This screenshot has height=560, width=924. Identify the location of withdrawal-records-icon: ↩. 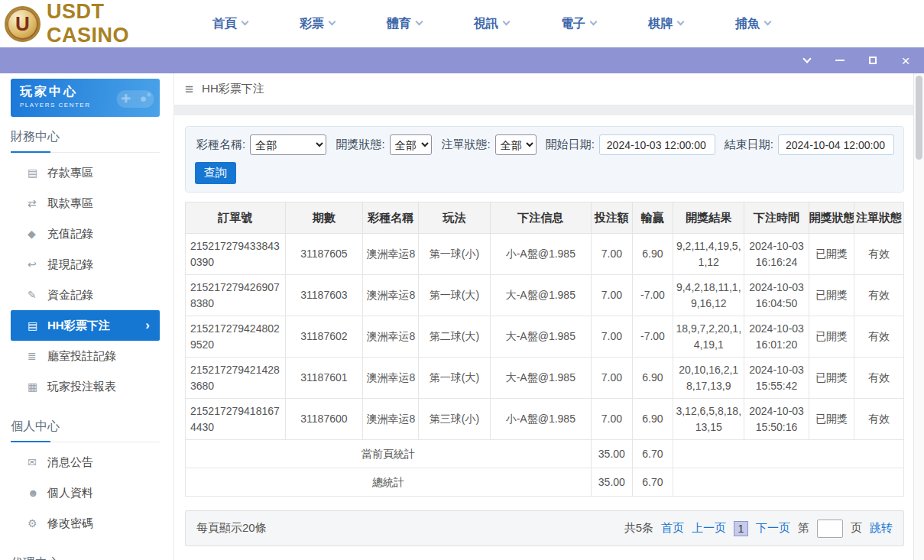
(37, 264).